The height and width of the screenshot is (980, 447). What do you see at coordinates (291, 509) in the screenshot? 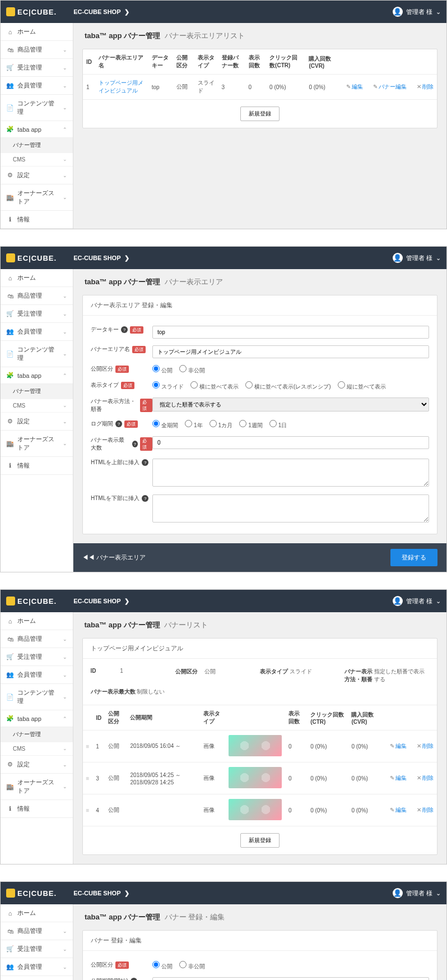
I see `html-bot-input` at bounding box center [291, 509].